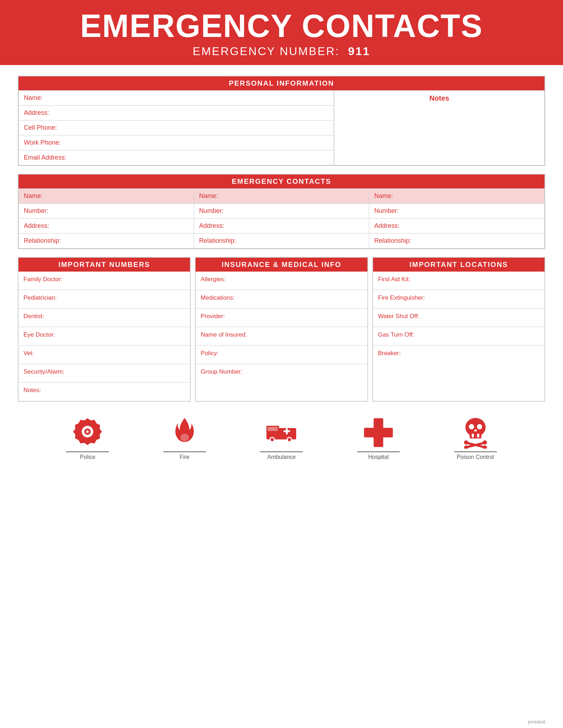 This screenshot has width=563, height=728. I want to click on fire-extinguisher-field: Fire Extinguisher:, so click(459, 299).